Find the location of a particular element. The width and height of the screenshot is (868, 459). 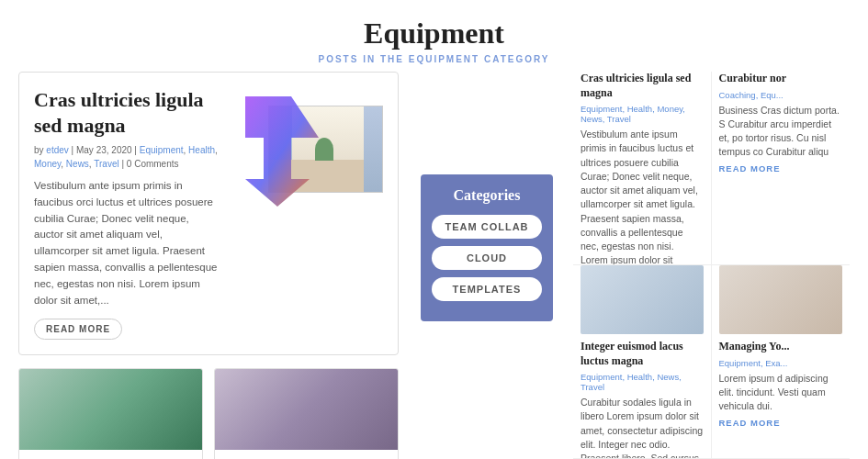

right-post-2-read-more: READ MORE is located at coordinates (750, 169).